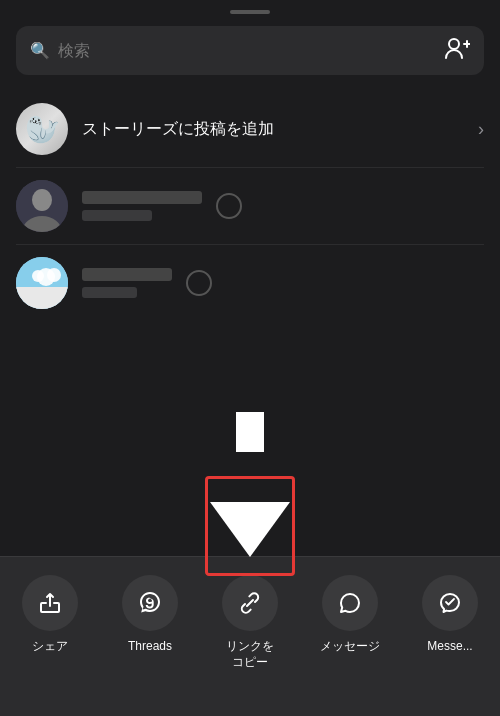 The width and height of the screenshot is (500, 716). I want to click on gradient-fade, so click(250, 508).